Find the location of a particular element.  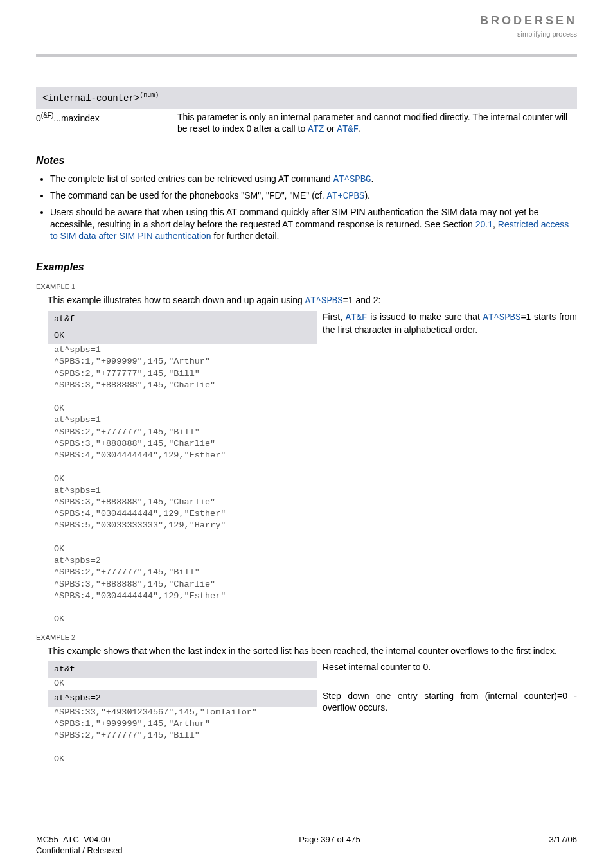

footer-left-1: MC55_ATC_V04.00 is located at coordinates (73, 840).